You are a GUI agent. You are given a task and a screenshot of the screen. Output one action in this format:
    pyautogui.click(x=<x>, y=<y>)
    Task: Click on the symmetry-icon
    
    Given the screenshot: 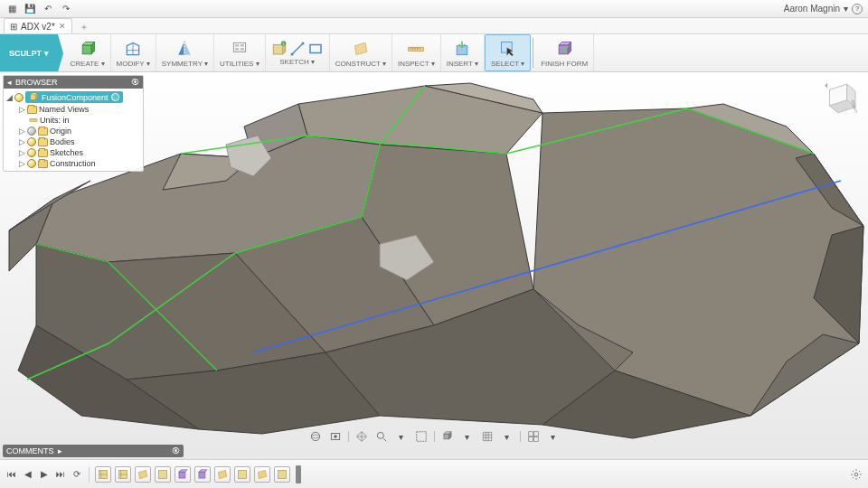 What is the action you would take?
    pyautogui.click(x=184, y=49)
    